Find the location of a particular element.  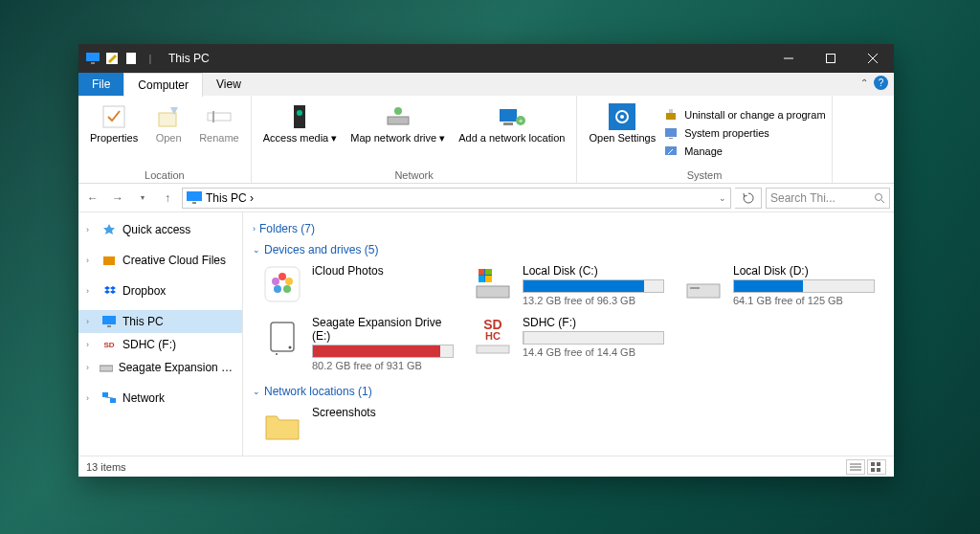

section-folders: › Folders (7) is located at coordinates (568, 229).